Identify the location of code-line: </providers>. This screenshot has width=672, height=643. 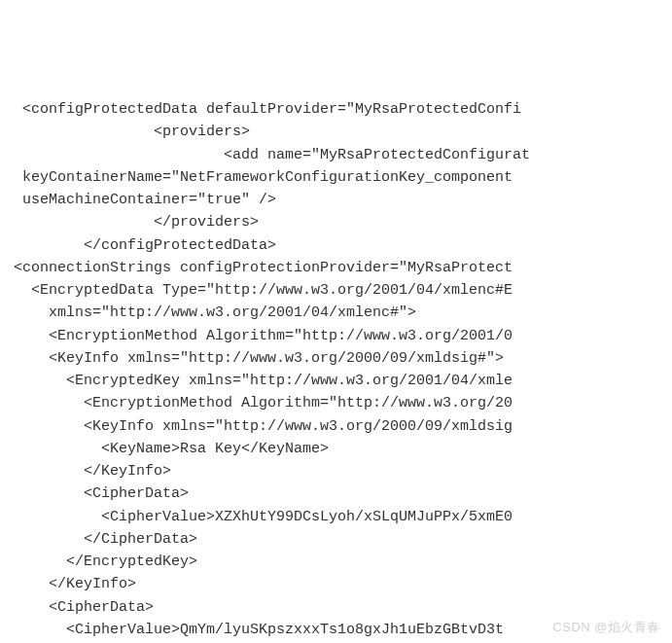
(342, 222).